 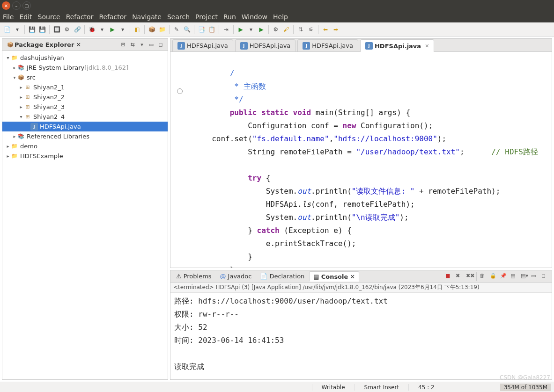 What do you see at coordinates (361, 288) in the screenshot?
I see `console-header: <terminated> HDFSApi (3) [Java Applicati…` at bounding box center [361, 288].